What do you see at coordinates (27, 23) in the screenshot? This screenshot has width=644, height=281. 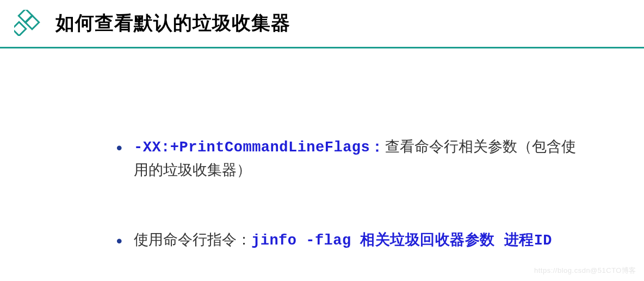 I see `logo-icon` at bounding box center [27, 23].